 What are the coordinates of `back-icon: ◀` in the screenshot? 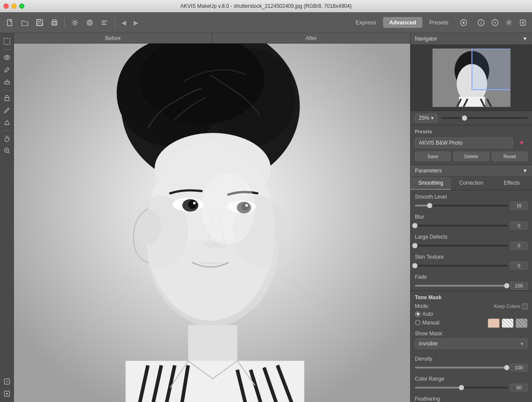 It's located at (124, 23).